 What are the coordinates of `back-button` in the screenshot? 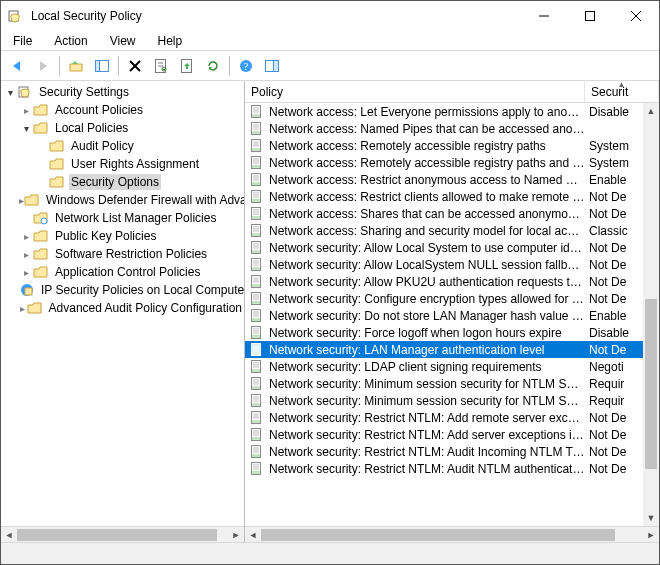 It's located at (17, 66).